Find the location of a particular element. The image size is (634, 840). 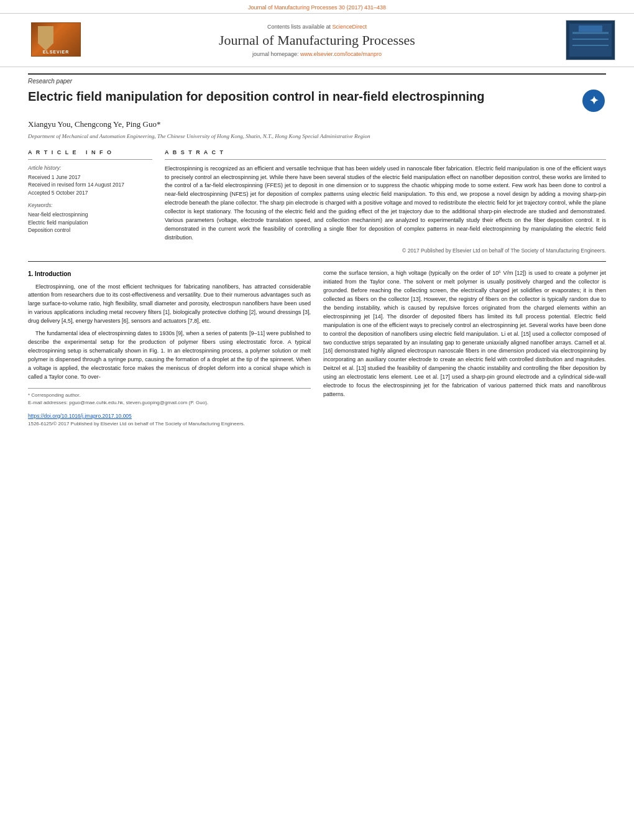

intro-paragraph-2: The fundamental idea of electrospinning … is located at coordinates (169, 356).